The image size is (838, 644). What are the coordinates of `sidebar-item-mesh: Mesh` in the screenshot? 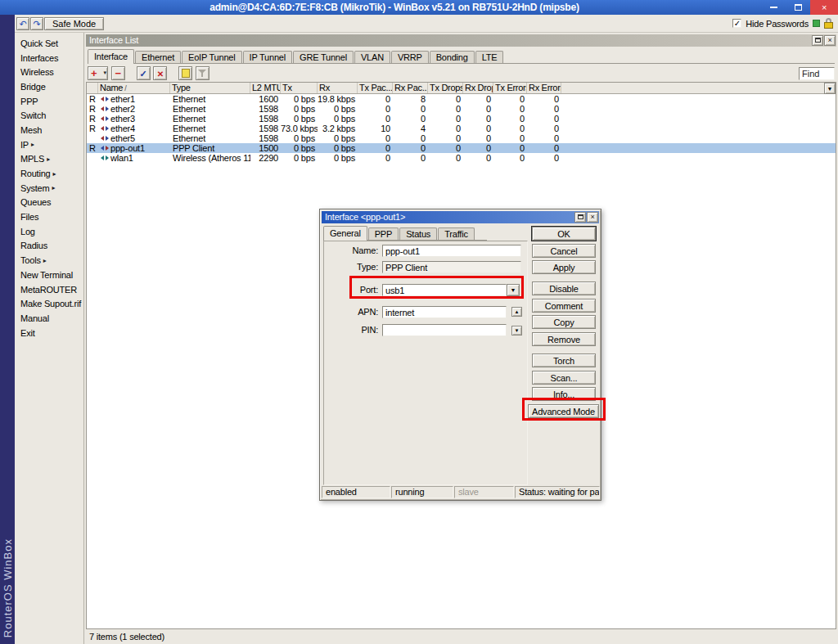 It's located at (49, 130).